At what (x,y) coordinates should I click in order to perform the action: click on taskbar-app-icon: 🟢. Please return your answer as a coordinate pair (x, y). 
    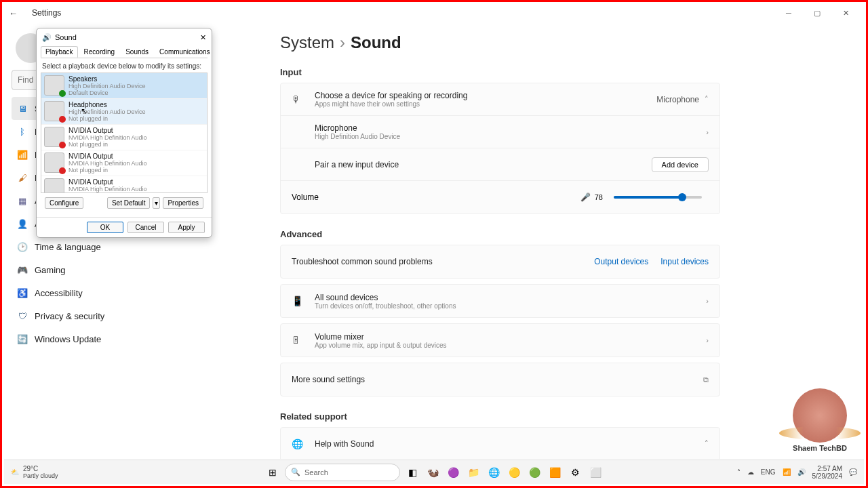
    Looking at the image, I should click on (534, 472).